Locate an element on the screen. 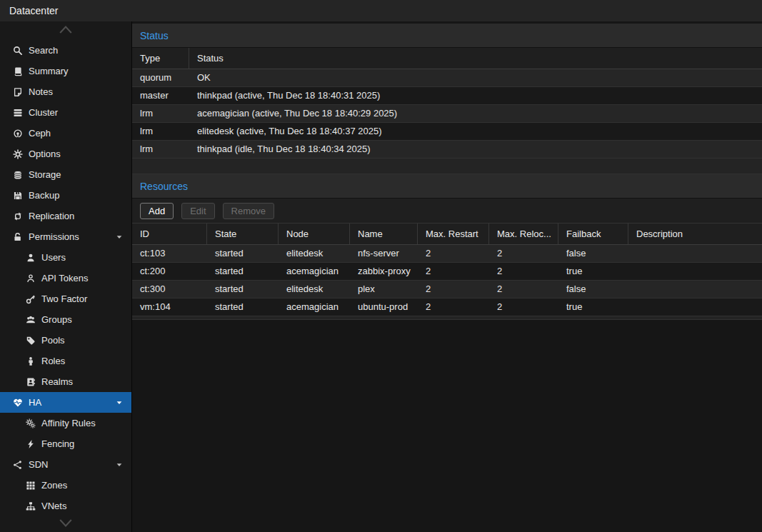 The height and width of the screenshot is (532, 762). sidebar-item-search: Search is located at coordinates (66, 50).